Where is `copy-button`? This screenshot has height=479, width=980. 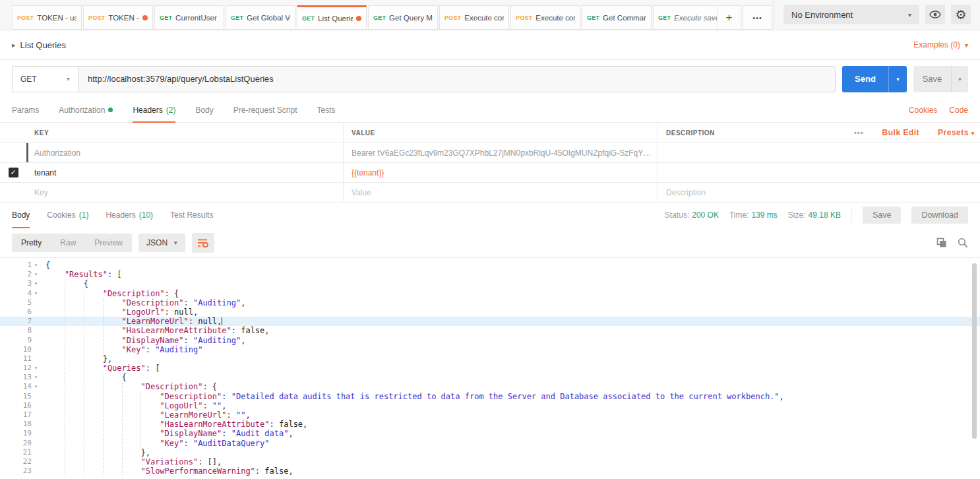 copy-button is located at coordinates (942, 243).